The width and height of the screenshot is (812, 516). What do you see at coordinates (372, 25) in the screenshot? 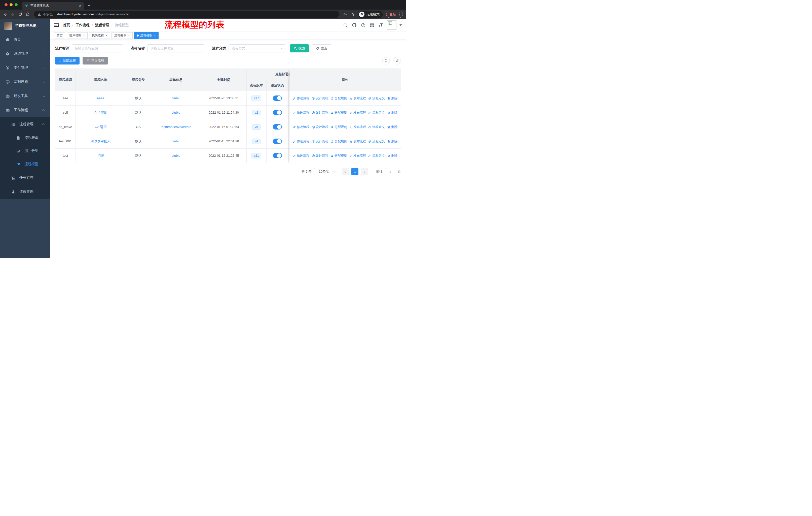
I see `fullscreen-icon` at bounding box center [372, 25].